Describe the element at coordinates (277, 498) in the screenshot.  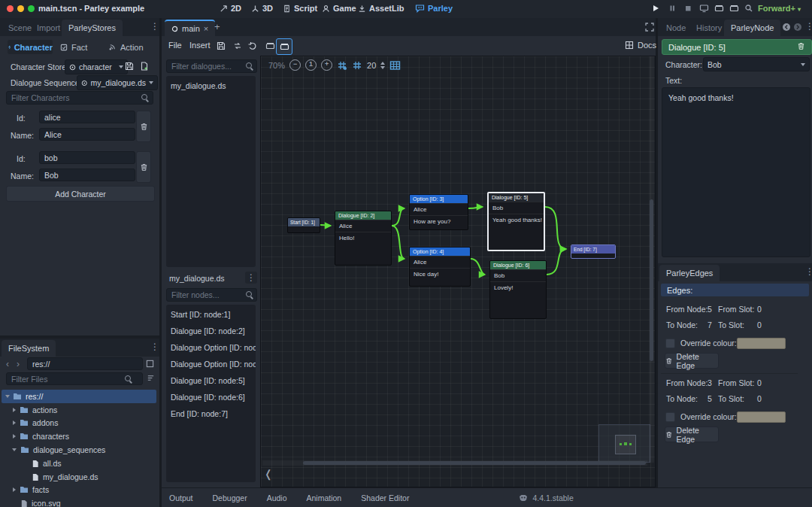
I see `bottom-tab-audio: Audio` at that location.